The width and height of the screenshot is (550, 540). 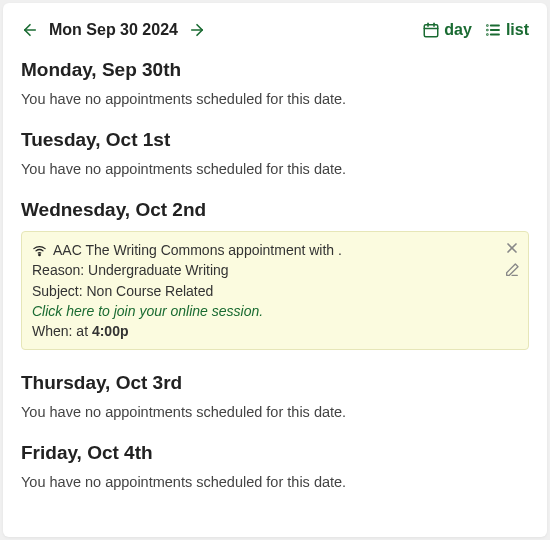 I want to click on edit-icon, so click(x=512, y=270).